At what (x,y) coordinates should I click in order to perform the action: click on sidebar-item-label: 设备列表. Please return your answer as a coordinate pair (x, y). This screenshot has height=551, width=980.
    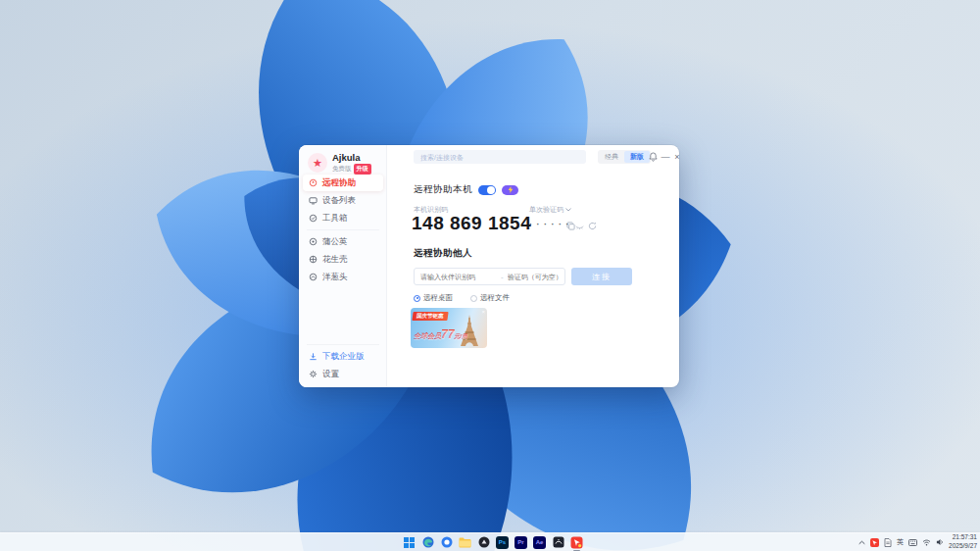
    Looking at the image, I should click on (339, 201).